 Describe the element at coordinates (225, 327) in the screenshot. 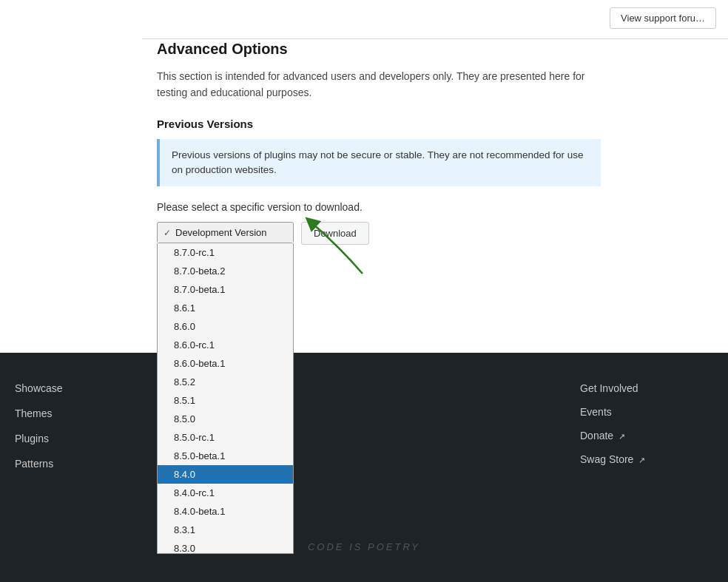

I see `list-item: 8.6.0` at that location.